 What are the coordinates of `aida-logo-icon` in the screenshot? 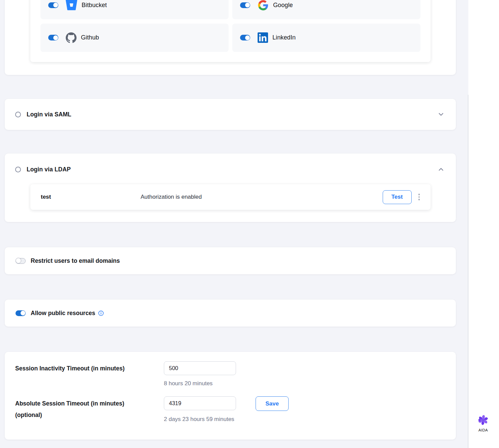 It's located at (483, 424).